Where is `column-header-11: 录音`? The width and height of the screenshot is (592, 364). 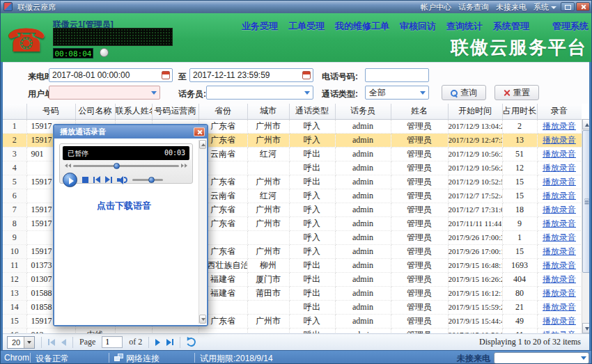
column-header-11: 录音 is located at coordinates (559, 111).